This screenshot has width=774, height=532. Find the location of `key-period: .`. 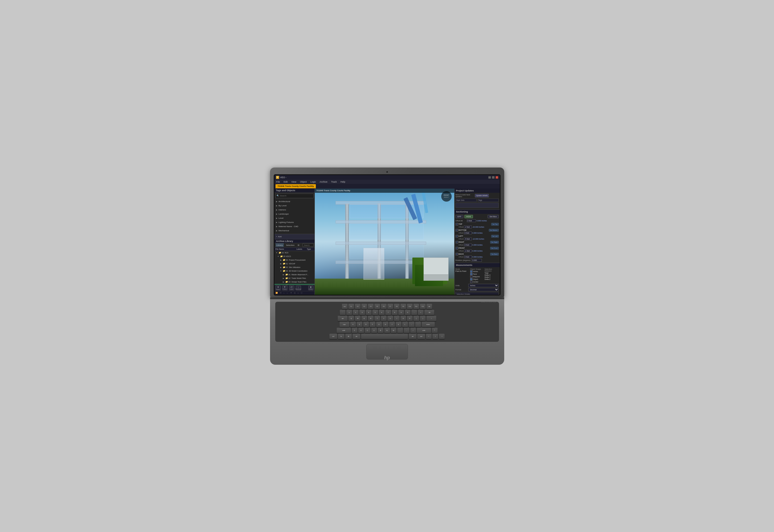

key-period: . is located at coordinates (407, 330).